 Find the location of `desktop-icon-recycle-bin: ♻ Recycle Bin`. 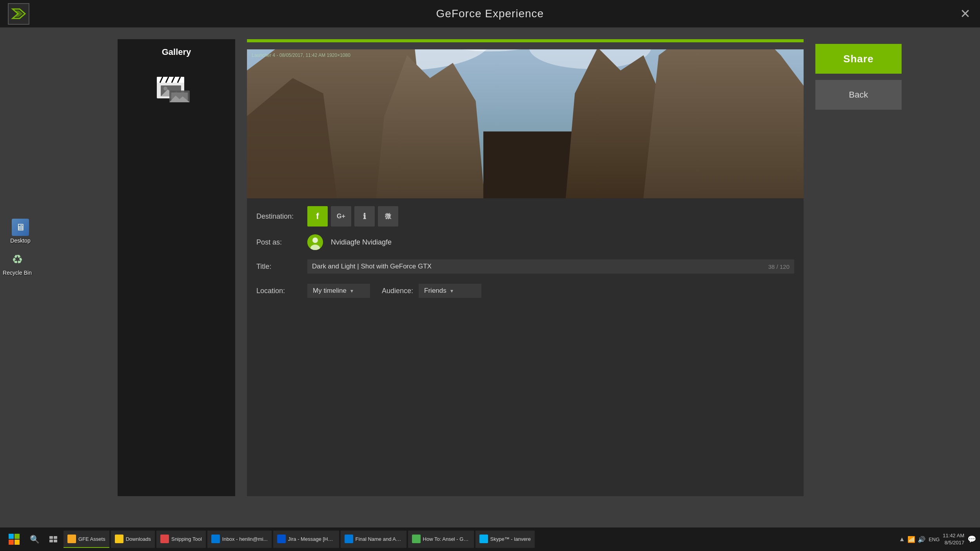

desktop-icon-recycle-bin: ♻ Recycle Bin is located at coordinates (17, 263).